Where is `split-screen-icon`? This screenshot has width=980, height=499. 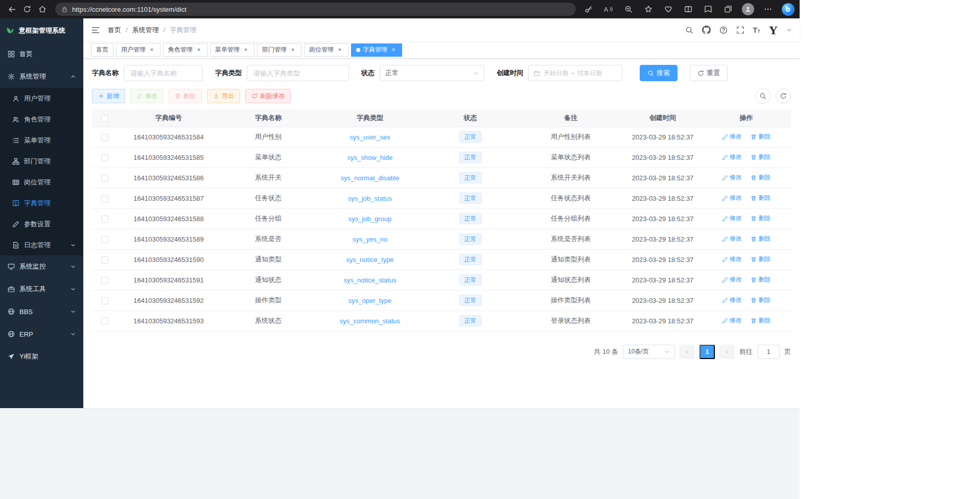 split-screen-icon is located at coordinates (688, 9).